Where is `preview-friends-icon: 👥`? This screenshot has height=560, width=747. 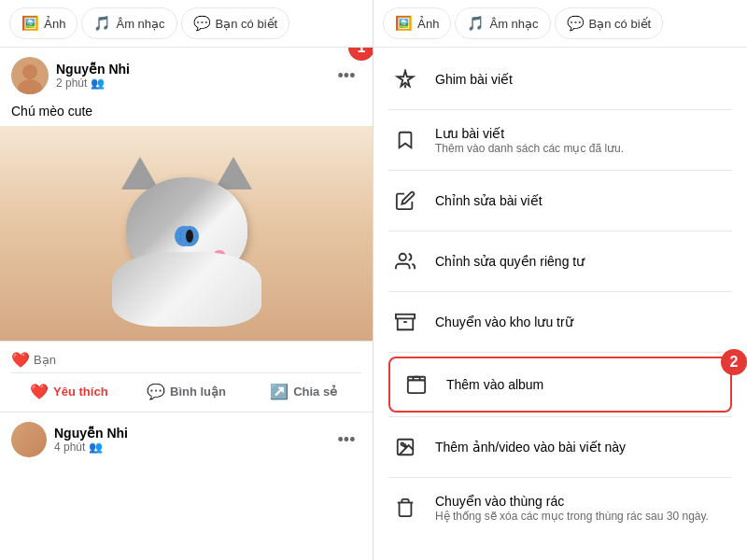
preview-friends-icon: 👥 is located at coordinates (95, 447).